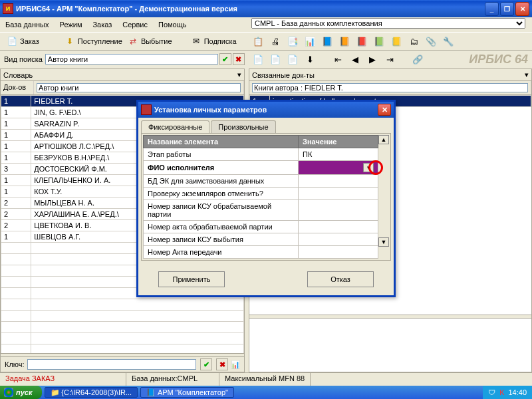  What do you see at coordinates (384, 242) in the screenshot?
I see `scroll-down-icon: ▼` at bounding box center [384, 242].